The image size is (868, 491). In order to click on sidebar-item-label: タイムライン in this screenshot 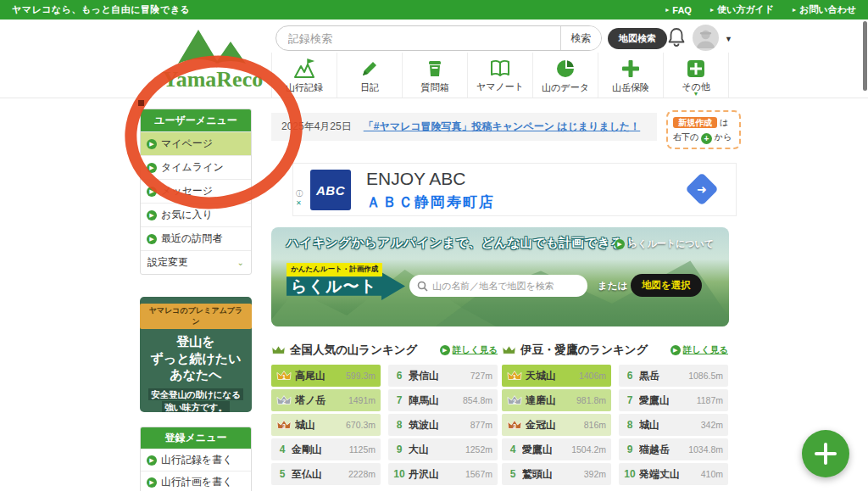, I will do `click(192, 168)`.